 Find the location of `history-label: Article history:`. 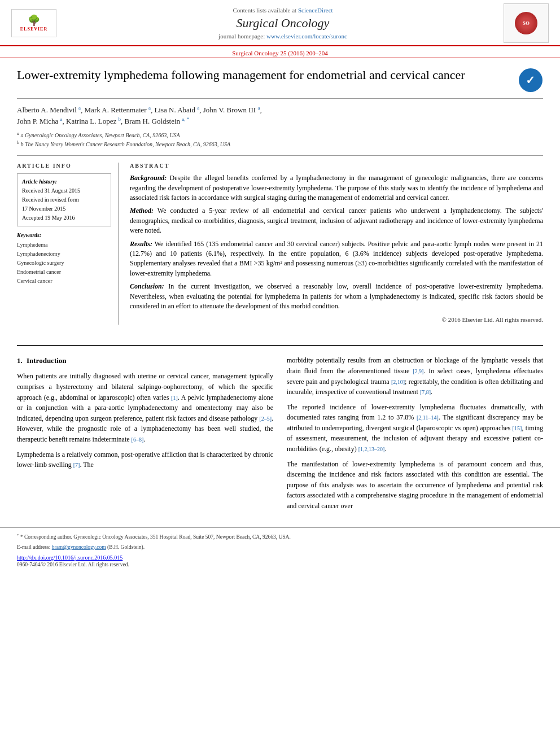

history-label: Article history: is located at coordinates (64, 182).